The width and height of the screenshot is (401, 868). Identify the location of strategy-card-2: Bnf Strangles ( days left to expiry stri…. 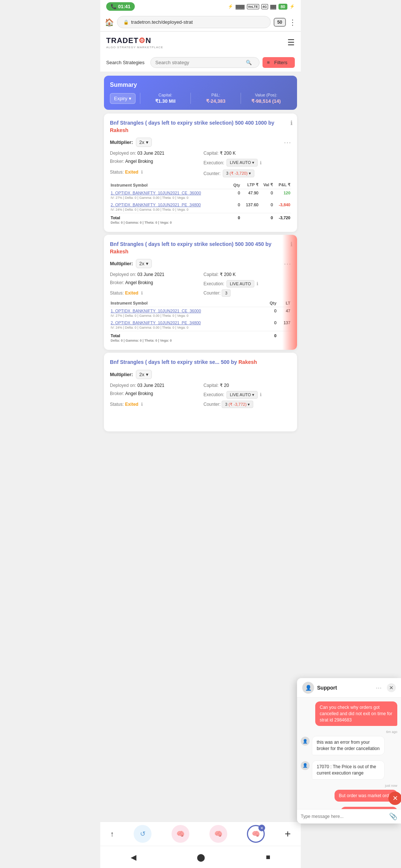
(200, 292).